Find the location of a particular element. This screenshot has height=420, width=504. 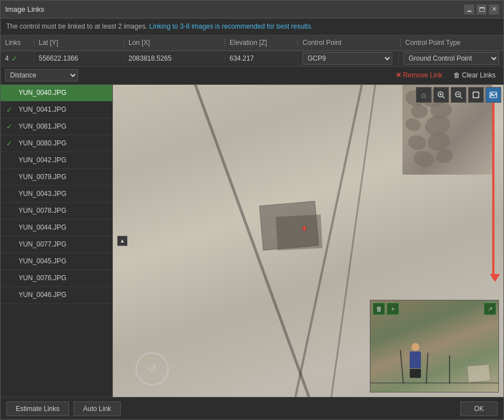

toolbar-row: Distance Name Date ✕ Remove Link 🗑 Clear… is located at coordinates (252, 76).